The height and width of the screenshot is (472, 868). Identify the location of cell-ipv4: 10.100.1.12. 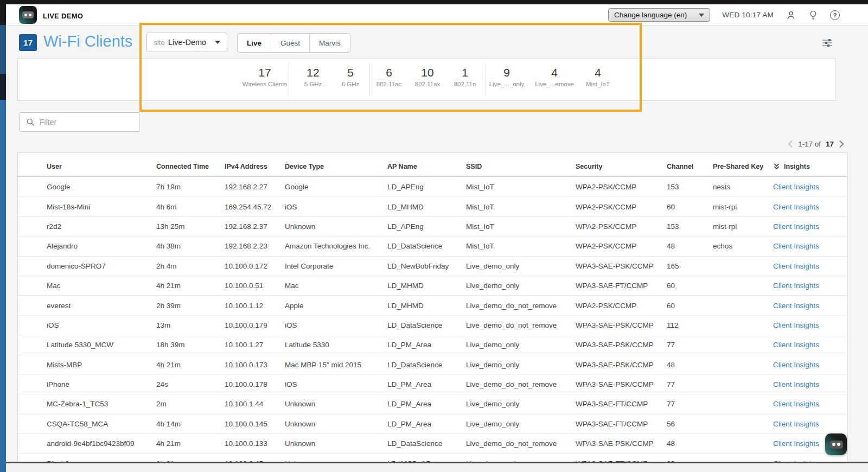
(255, 306).